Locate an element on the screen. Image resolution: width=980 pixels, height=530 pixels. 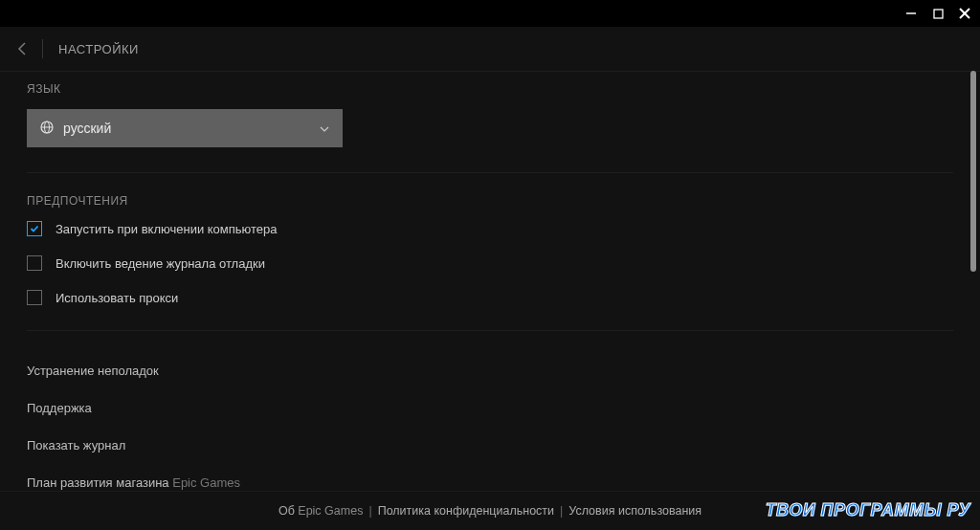
language-select: русский is located at coordinates (185, 128).